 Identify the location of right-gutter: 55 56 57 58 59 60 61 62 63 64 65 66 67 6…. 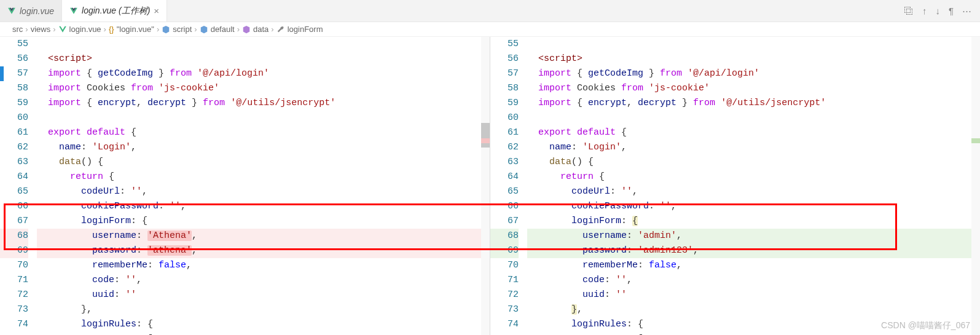
(509, 186).